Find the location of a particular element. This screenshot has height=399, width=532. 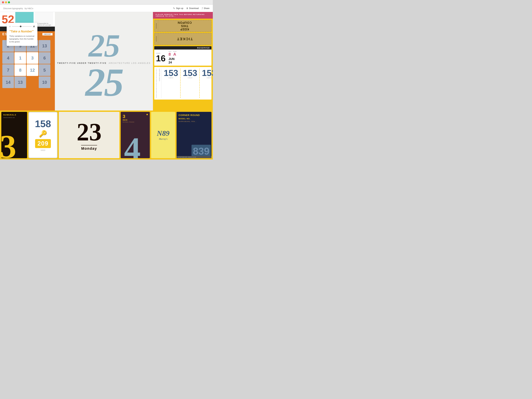

tooltip-title: "Take a Number" is located at coordinates (22, 32).